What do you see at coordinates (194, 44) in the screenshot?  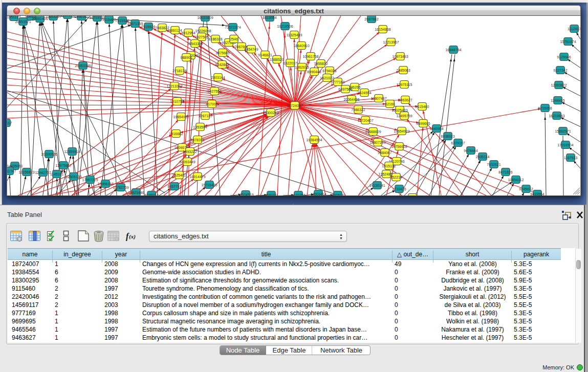 I see `svg-text: 10543362` at bounding box center [194, 44].